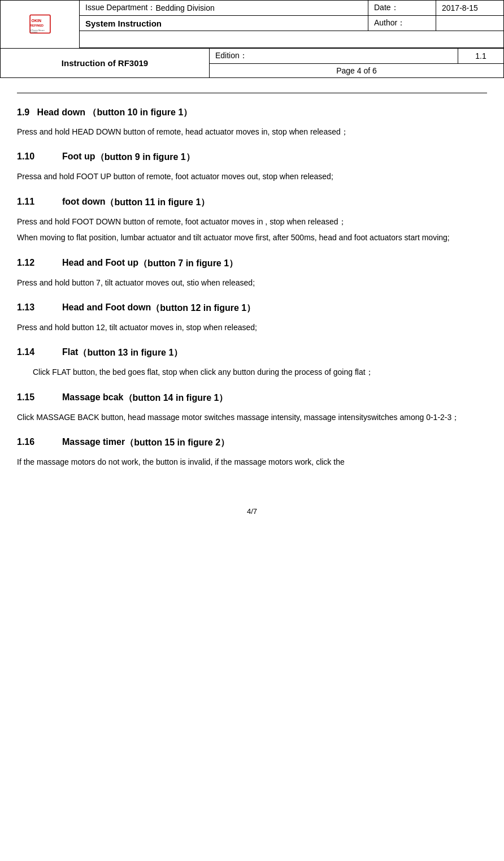 This screenshot has width=504, height=861. I want to click on page-label: Page 4 of 6, so click(357, 71).